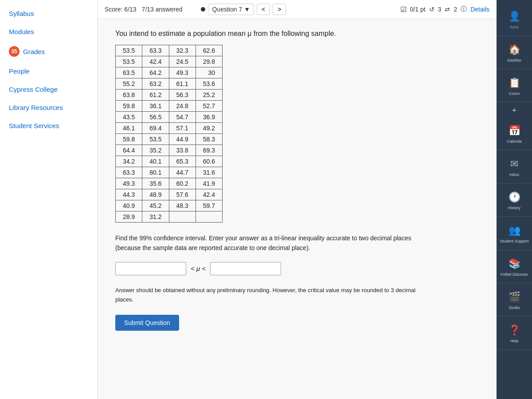 This screenshot has width=532, height=399. What do you see at coordinates (49, 32) in the screenshot?
I see `sidebar-item-modules: Modules` at bounding box center [49, 32].